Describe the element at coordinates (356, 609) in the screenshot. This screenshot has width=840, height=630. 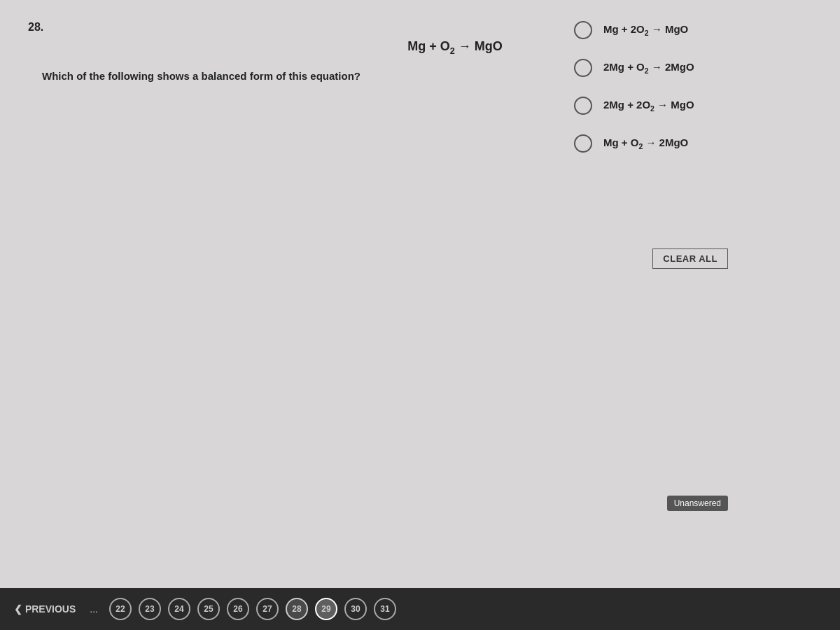
I see `nav-page-30: 30` at that location.